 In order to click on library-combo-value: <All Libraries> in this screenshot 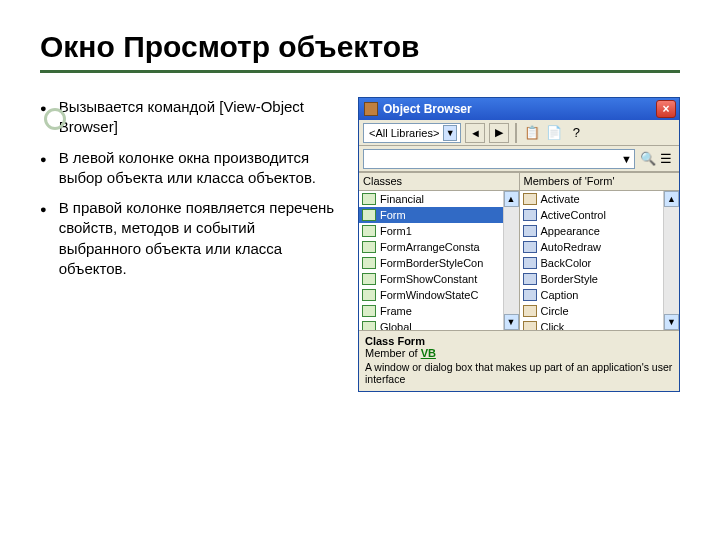, I will do `click(404, 133)`.